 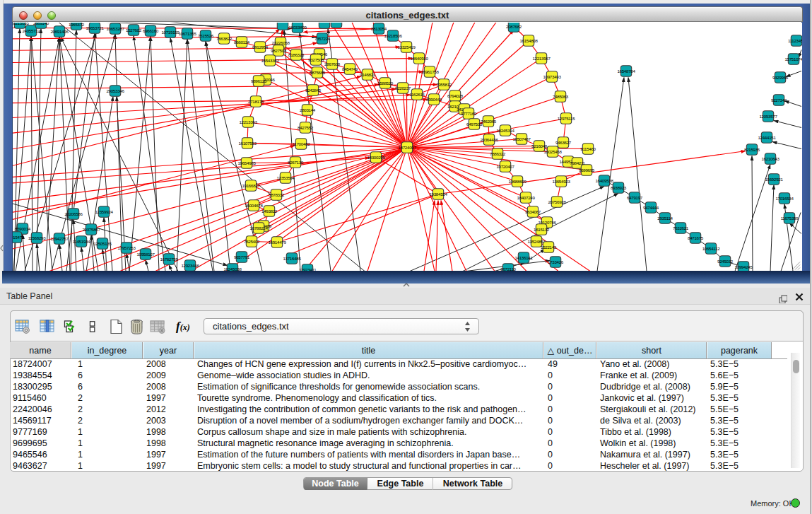 What do you see at coordinates (278, 49) in the screenshot?
I see `svg-text: 9827503` at bounding box center [278, 49].